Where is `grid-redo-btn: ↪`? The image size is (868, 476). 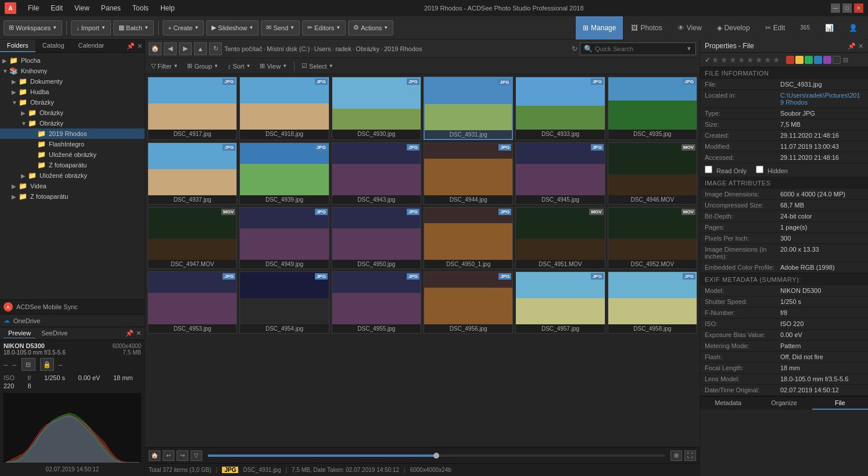 grid-redo-btn: ↪ is located at coordinates (182, 456).